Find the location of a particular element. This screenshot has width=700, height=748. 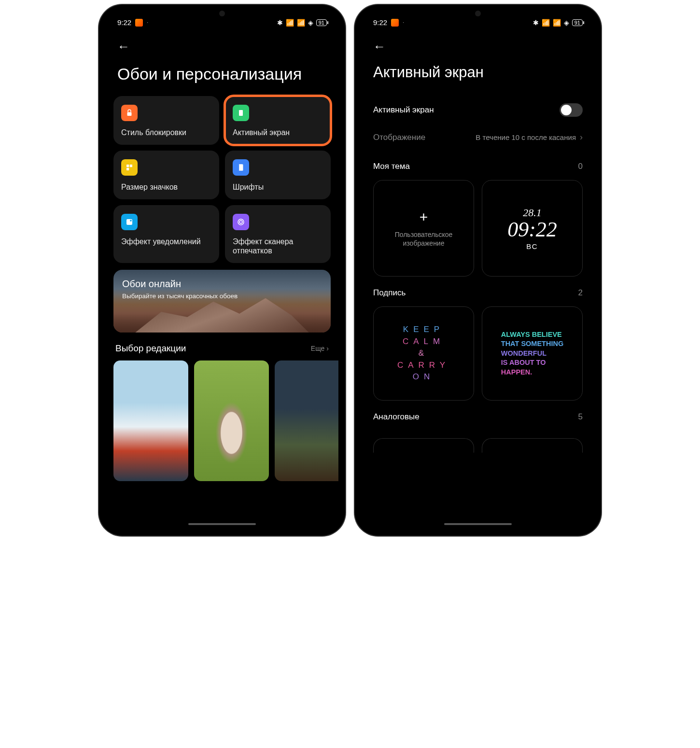

my-theme-header: Моя тема 0 is located at coordinates (478, 165).